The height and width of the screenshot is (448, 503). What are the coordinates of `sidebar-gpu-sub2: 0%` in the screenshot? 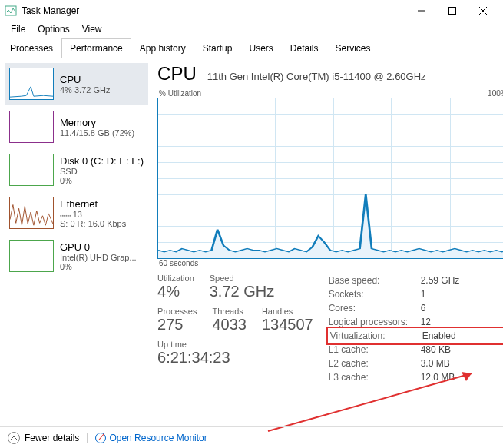 It's located at (98, 267).